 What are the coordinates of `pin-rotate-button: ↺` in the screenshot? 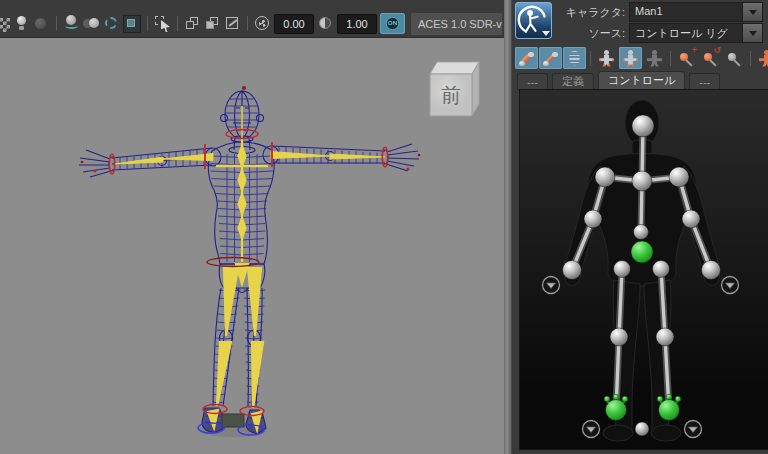 It's located at (710, 58).